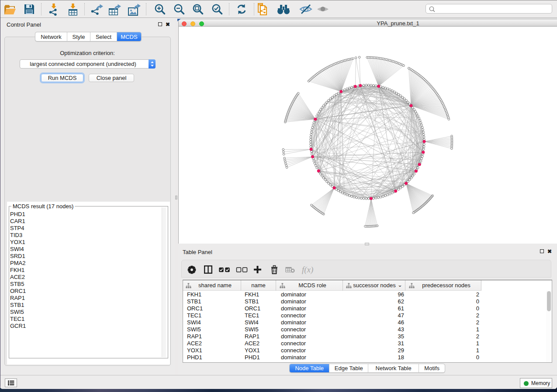 The width and height of the screenshot is (557, 392). Describe the element at coordinates (308, 270) in the screenshot. I see `svg-text: f(x)` at that location.